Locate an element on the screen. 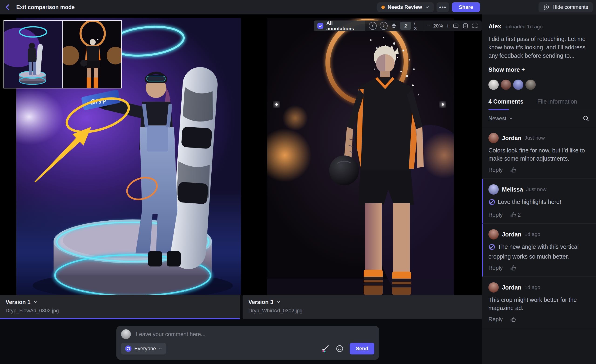 This screenshot has width=596, height=364. show-more-button: Show more + is located at coordinates (539, 70).